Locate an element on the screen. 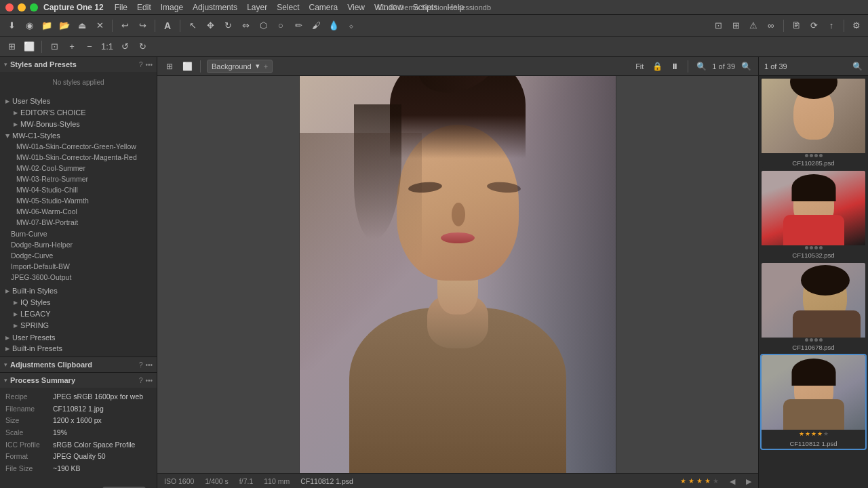 This screenshot has height=488, width=868. menu-camera: Camera is located at coordinates (324, 7).